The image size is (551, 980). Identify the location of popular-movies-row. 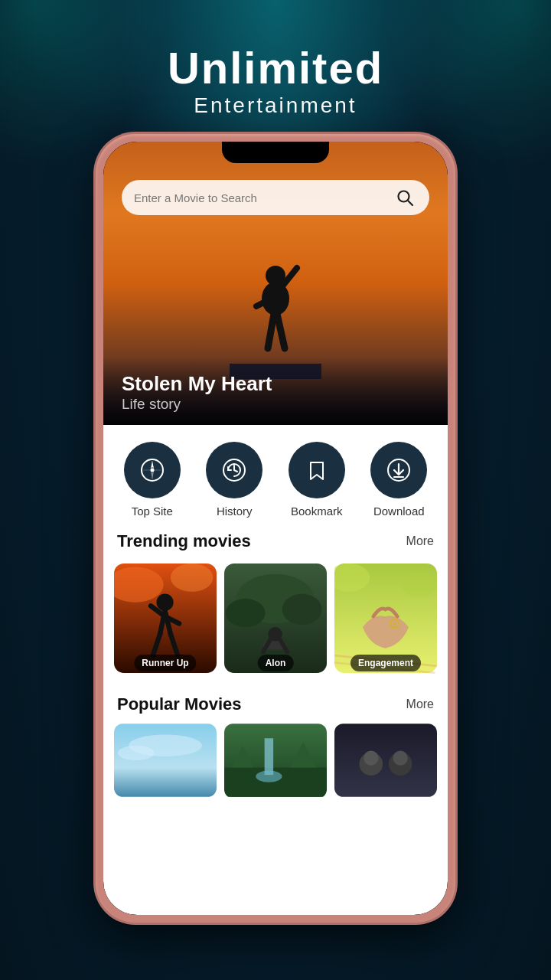
(276, 766).